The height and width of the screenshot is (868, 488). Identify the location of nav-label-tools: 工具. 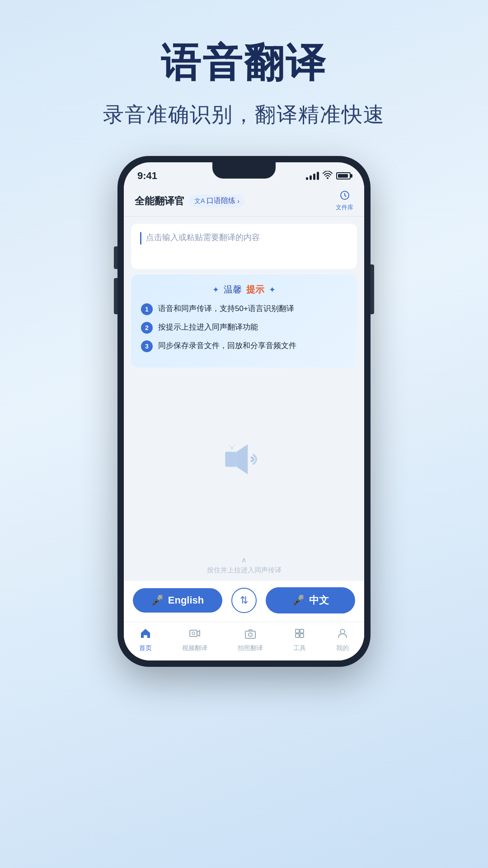
(300, 648).